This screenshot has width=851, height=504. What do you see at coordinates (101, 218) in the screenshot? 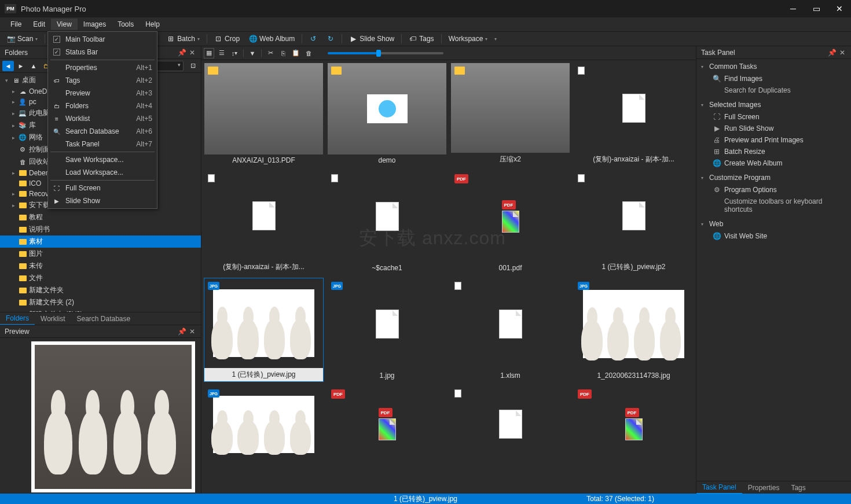
I see `tree-node: 教程` at bounding box center [101, 218].